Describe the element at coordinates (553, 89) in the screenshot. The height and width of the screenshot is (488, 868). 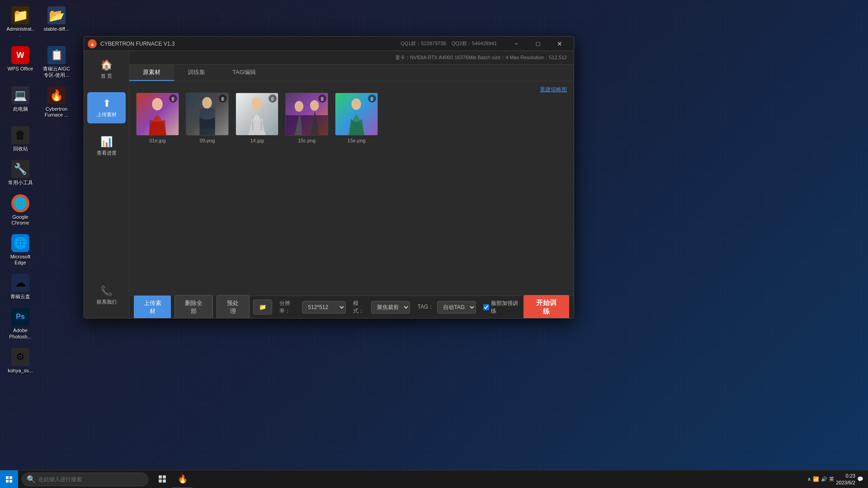
I see `rebuild-thumbnails-link: 重建缩略图` at that location.